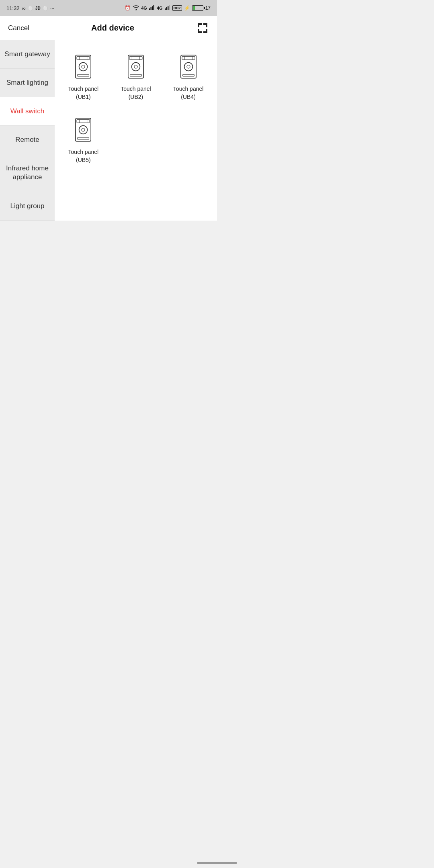 The height and width of the screenshot is (868, 434). I want to click on device-label-ub1: Touch panel (UB1), so click(84, 93).